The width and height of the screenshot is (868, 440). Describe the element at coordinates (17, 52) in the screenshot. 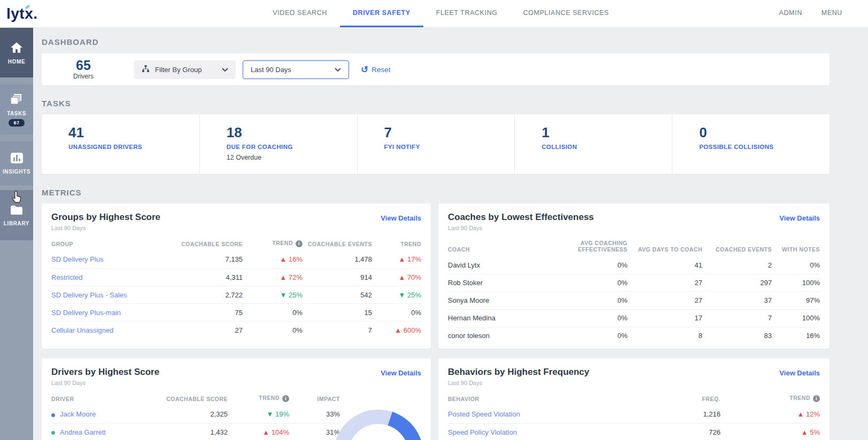

I see `sidebar-item-home: HOME` at that location.